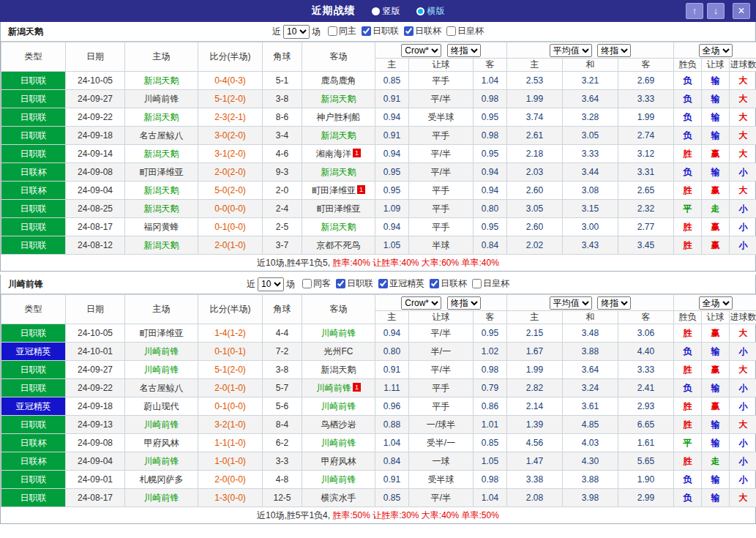 The image size is (756, 538). What do you see at coordinates (715, 51) in the screenshot?
I see `fulltime-header: 全场` at bounding box center [715, 51].